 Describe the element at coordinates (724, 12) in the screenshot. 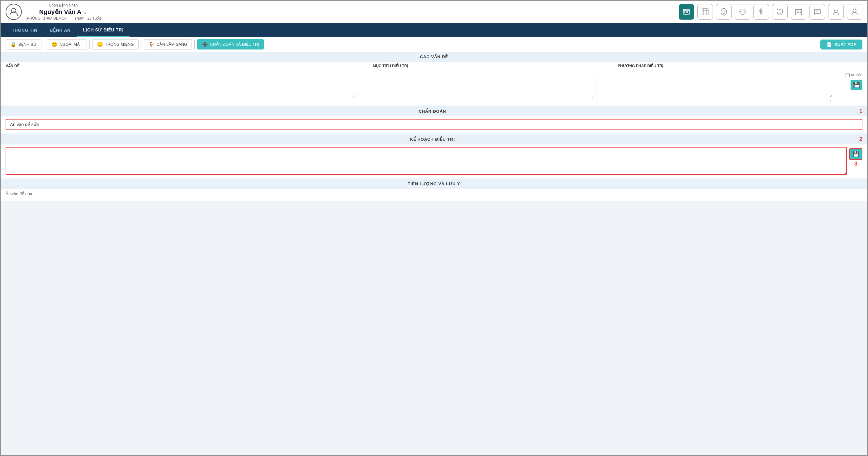

I see `header-icon-face` at that location.